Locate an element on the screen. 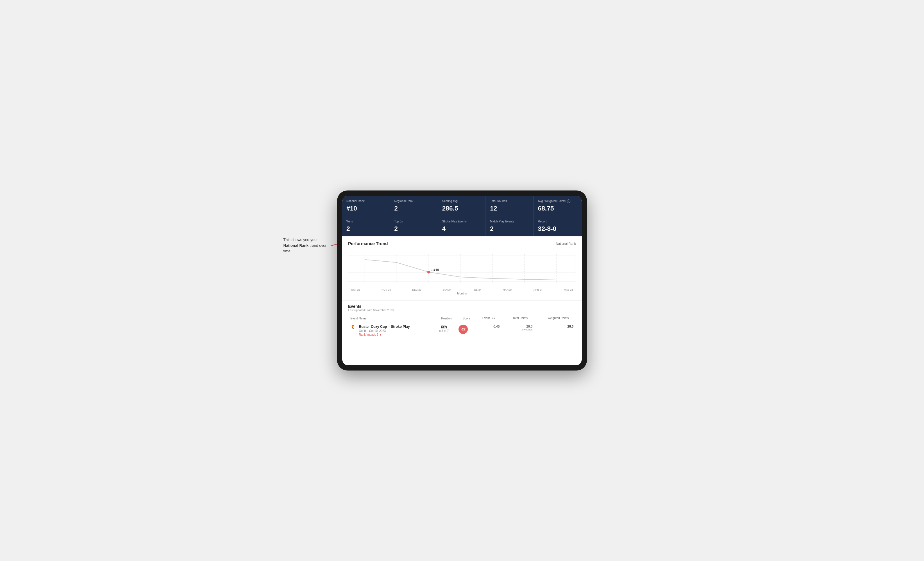 The width and height of the screenshot is (924, 561). event-position: 6th is located at coordinates (444, 327).